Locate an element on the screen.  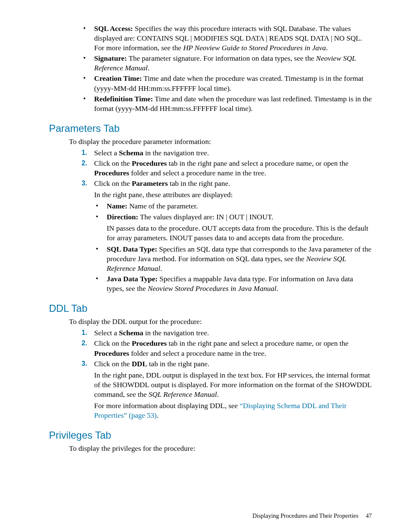
footer-page-number: 47 is located at coordinates (369, 516).